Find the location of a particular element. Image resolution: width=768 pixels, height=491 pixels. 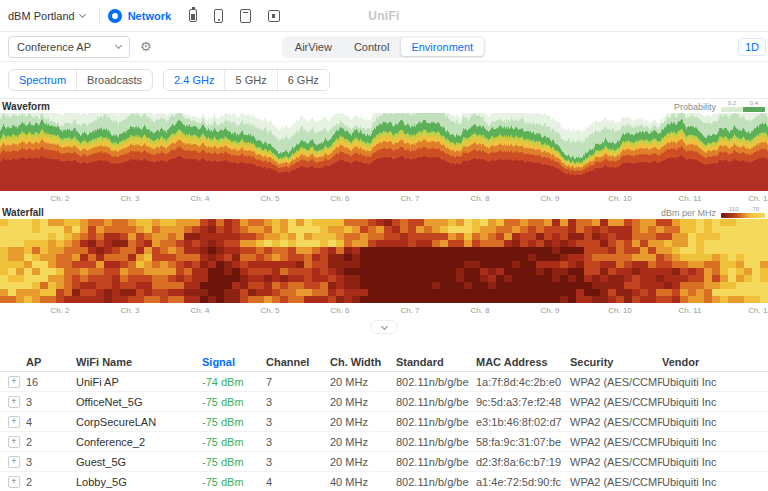

wifi-name-cell: CorpSecureLAN is located at coordinates (139, 422).